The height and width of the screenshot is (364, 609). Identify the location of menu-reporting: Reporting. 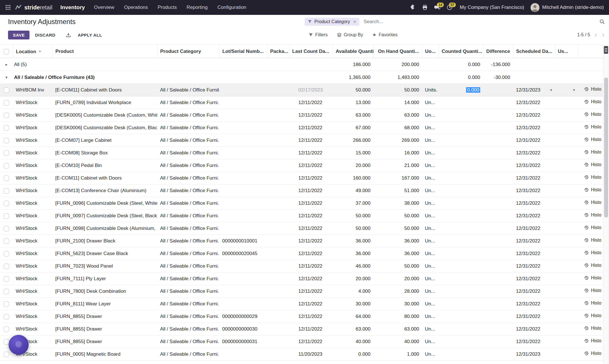
(197, 7).